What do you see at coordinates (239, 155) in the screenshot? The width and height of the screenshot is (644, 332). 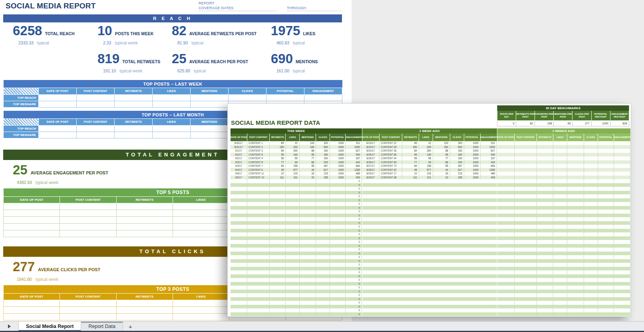 I see `cell: 9/2/17` at bounding box center [239, 155].